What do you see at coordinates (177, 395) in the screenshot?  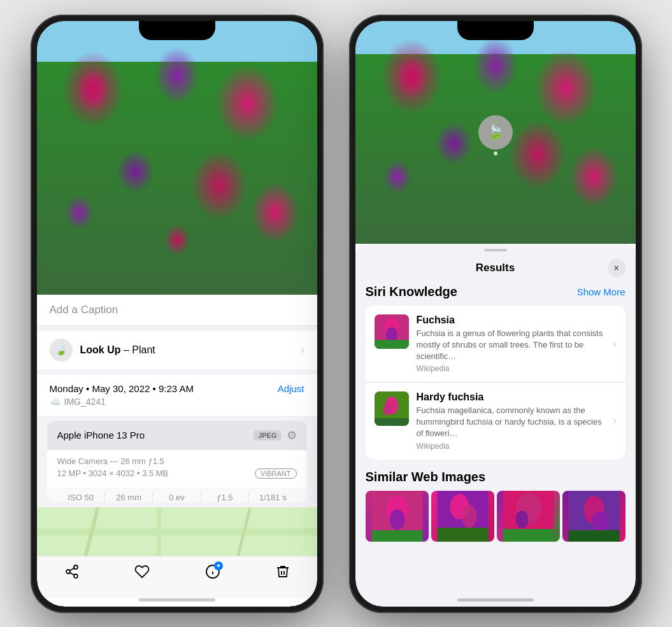 I see `metadata-section: Monday • May 30, 2022 • 9:23 AM Adjust ☁…` at bounding box center [177, 395].